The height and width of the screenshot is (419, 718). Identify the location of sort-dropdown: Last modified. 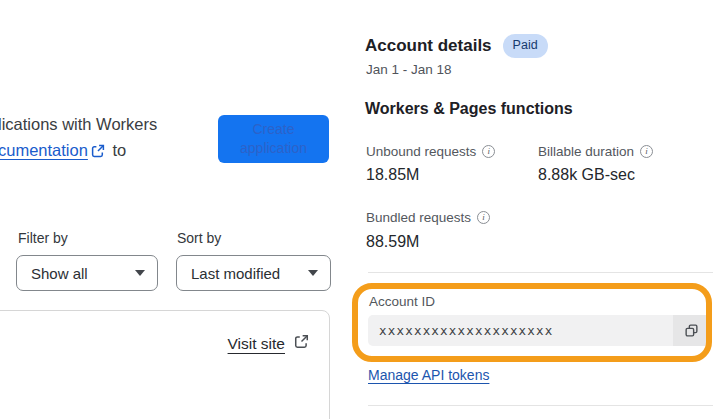
(254, 273).